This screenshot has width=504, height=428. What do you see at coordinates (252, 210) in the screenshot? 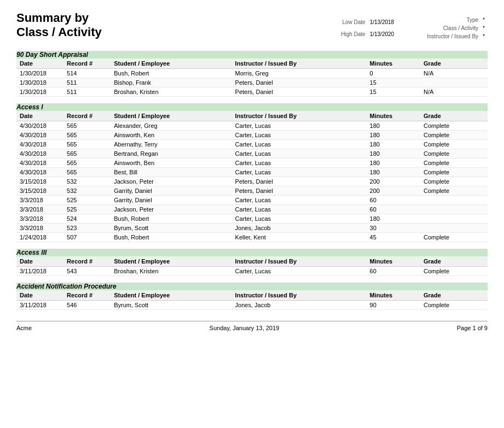
I see `table-row: 3/3/2018525Jackson, PeterCarter, Lucas60` at bounding box center [252, 210].